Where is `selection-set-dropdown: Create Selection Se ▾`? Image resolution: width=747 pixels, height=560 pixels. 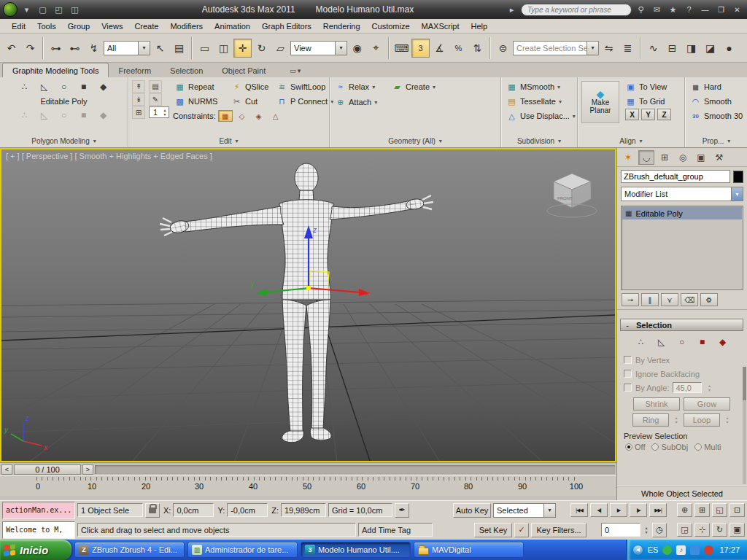
selection-set-dropdown: Create Selection Se ▾ is located at coordinates (556, 48).